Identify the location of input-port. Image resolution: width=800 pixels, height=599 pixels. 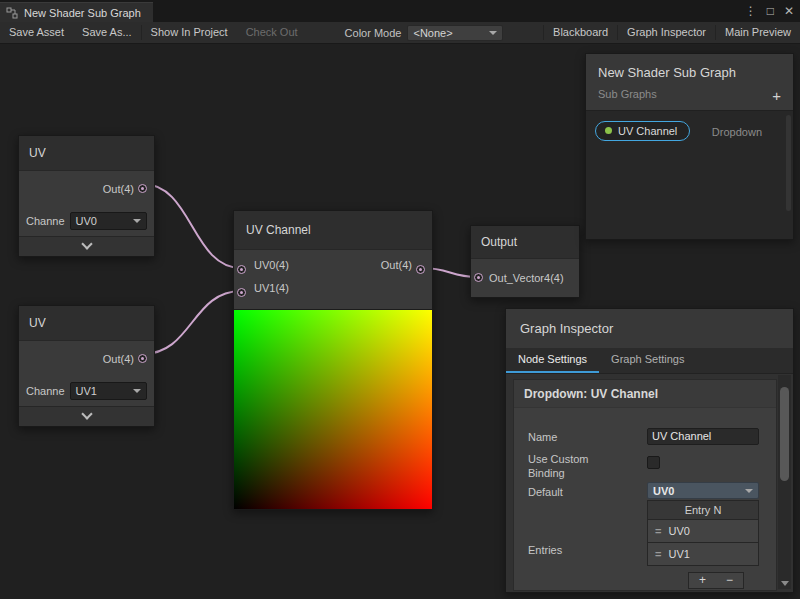
(478, 278).